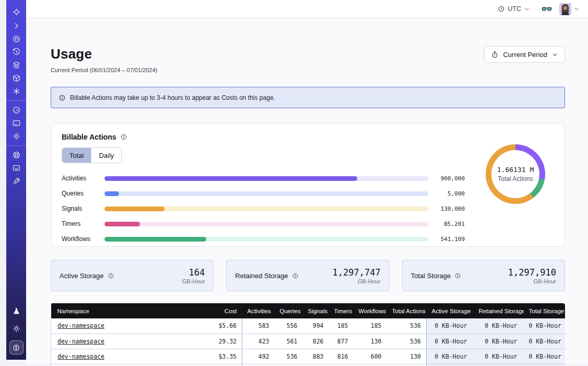 The height and width of the screenshot is (366, 588). Describe the element at coordinates (515, 179) in the screenshot. I see `total-actions-label: Total Actions` at that location.